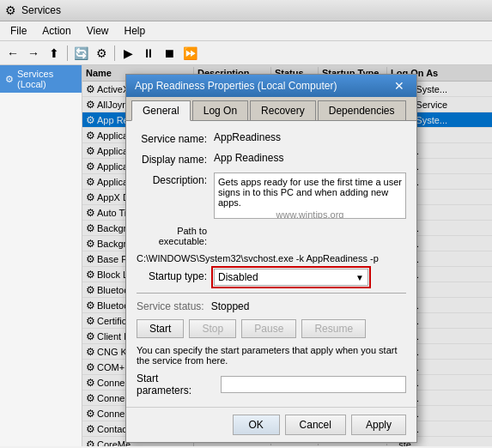  I want to click on path-value: C:\WINDOWS\System32\svchost.exe -k AppRe…, so click(271, 261).